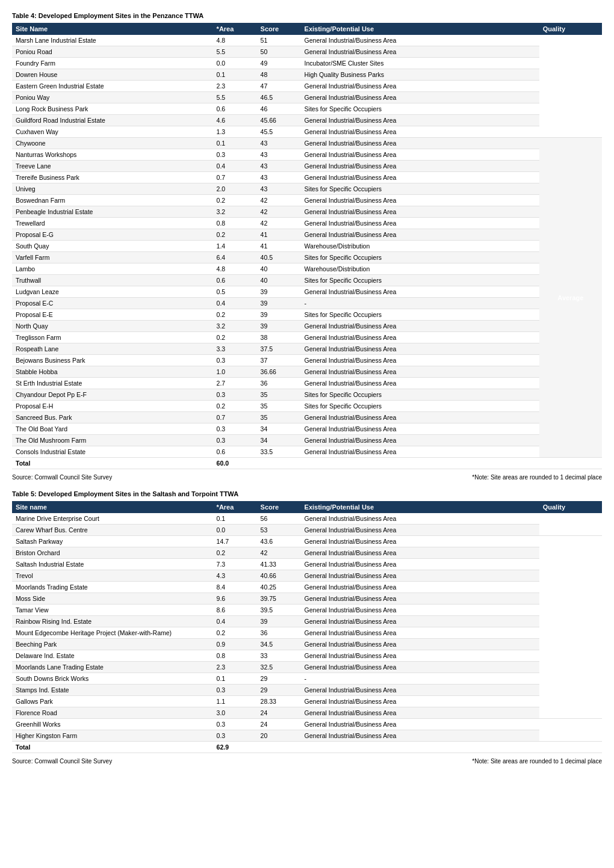 The width and height of the screenshot is (614, 868). I want to click on table5-header-area: *Area, so click(235, 507).